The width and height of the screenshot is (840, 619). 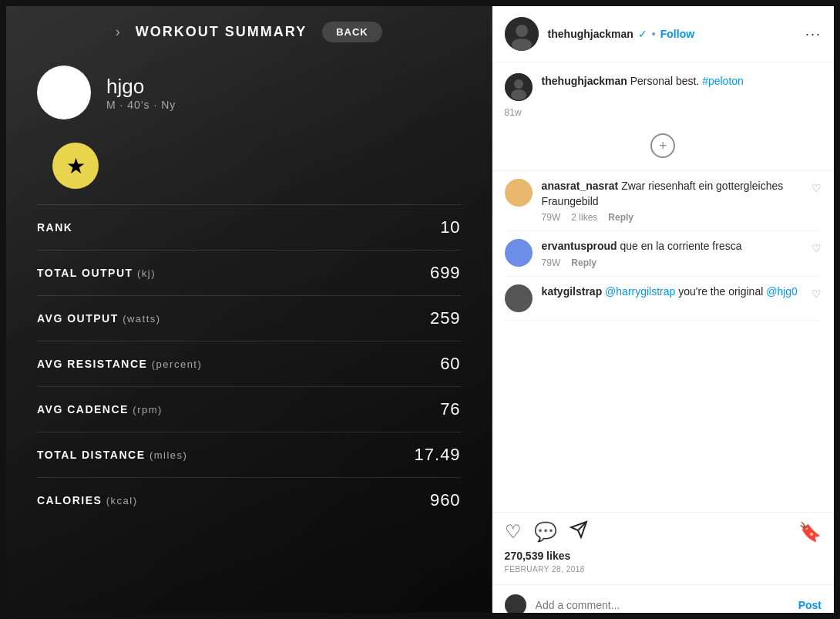 What do you see at coordinates (681, 298) in the screenshot?
I see `ig-comment-body-3: katygilstrap @harrygilstrap you're the o…` at bounding box center [681, 298].